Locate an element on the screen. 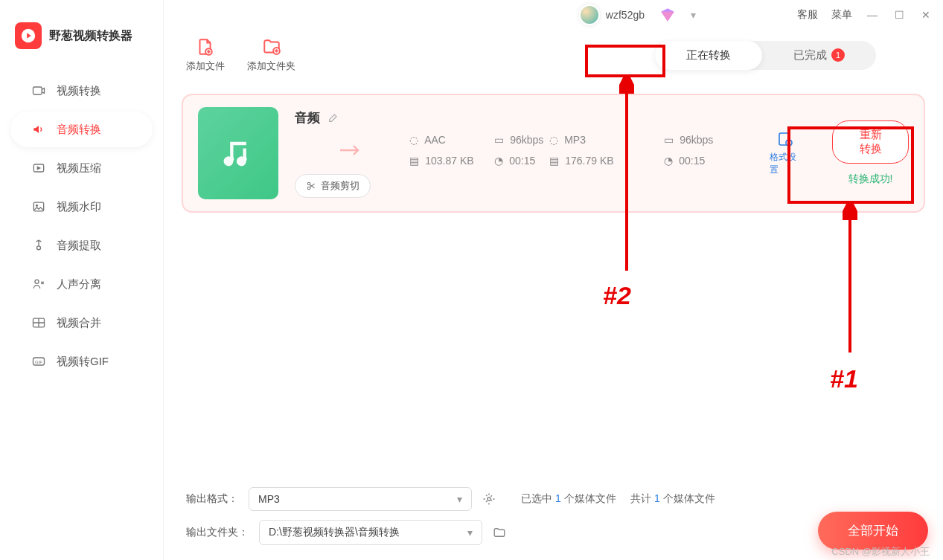 Image resolution: width=943 pixels, height=560 pixels. thumbnail is located at coordinates (238, 153).